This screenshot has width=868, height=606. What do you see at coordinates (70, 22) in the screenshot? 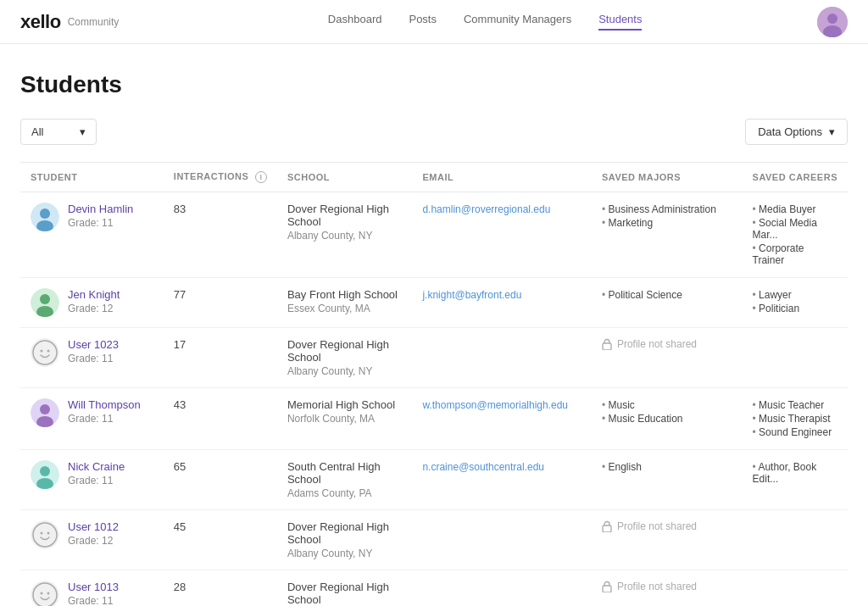
I see `logo: xello Community` at bounding box center [70, 22].